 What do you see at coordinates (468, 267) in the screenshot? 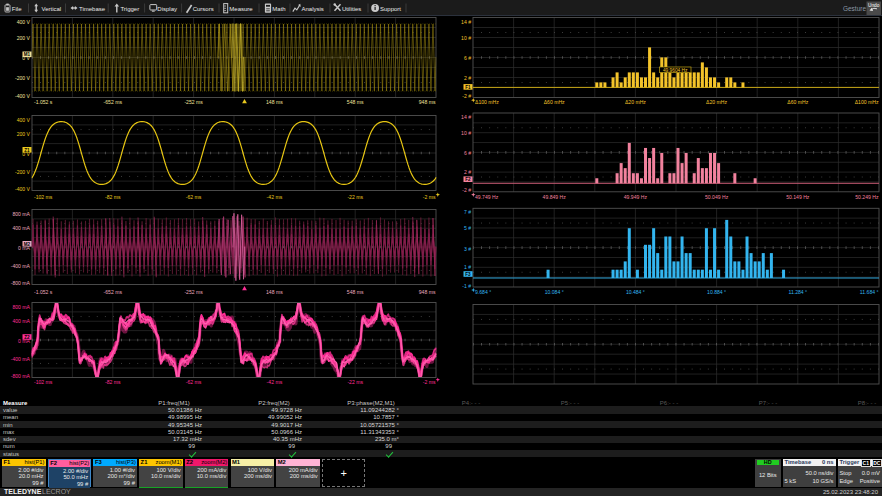
I see `svg-text: 1 #` at bounding box center [468, 267].